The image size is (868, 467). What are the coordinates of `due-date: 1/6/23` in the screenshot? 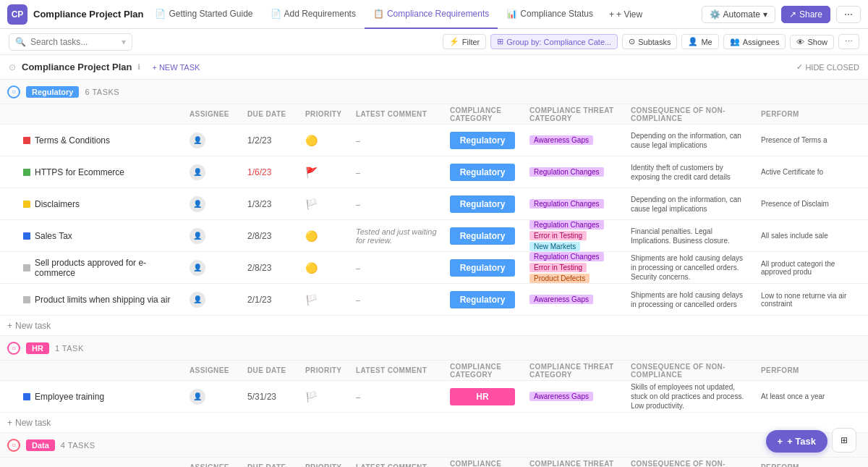 It's located at (259, 172).